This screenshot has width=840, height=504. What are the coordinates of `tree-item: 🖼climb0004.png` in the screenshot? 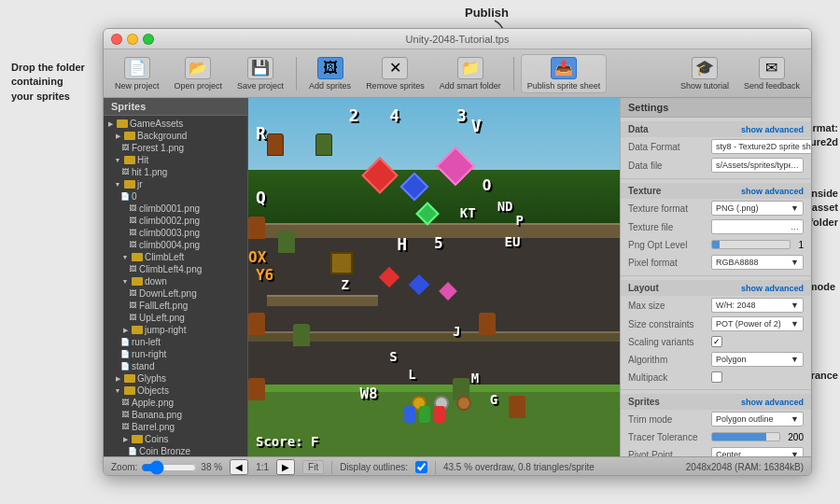 It's located at (175, 245).